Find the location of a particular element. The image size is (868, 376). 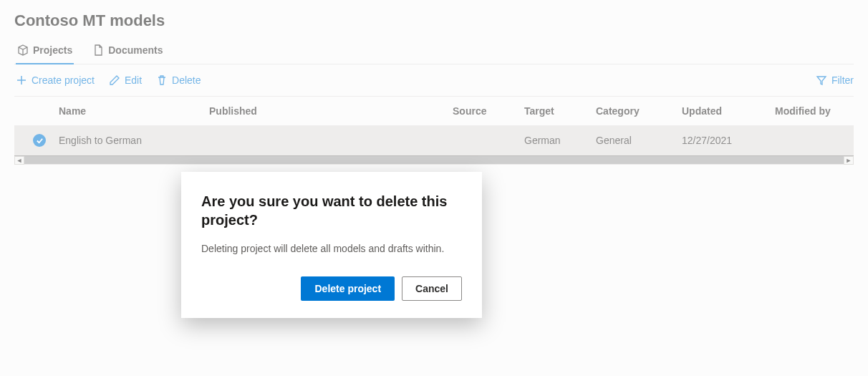

dialog-body: Deleting project will delete all models … is located at coordinates (332, 249).